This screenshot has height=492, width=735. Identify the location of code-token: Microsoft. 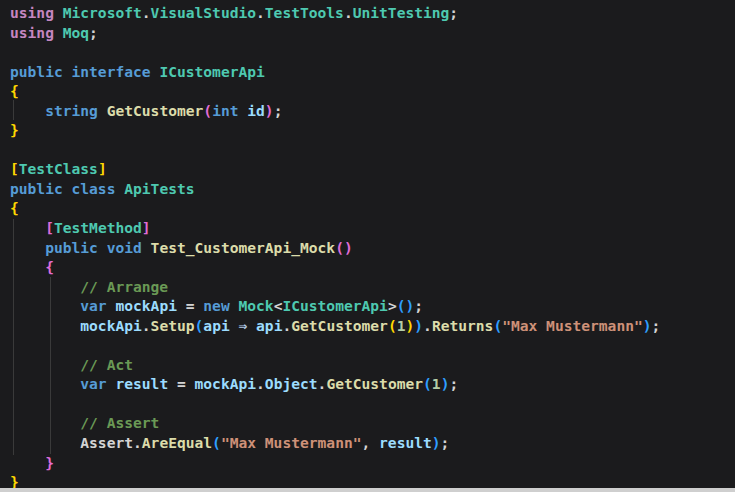
(102, 12).